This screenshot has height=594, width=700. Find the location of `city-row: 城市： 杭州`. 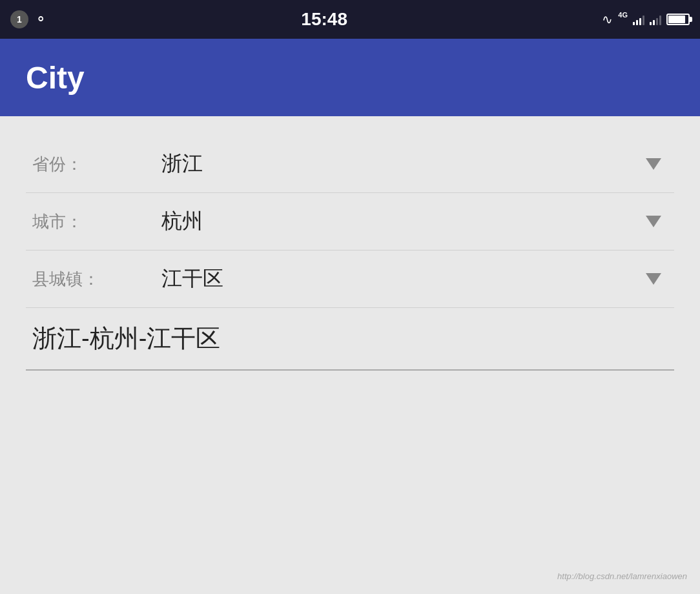

city-row: 城市： 杭州 is located at coordinates (350, 222).